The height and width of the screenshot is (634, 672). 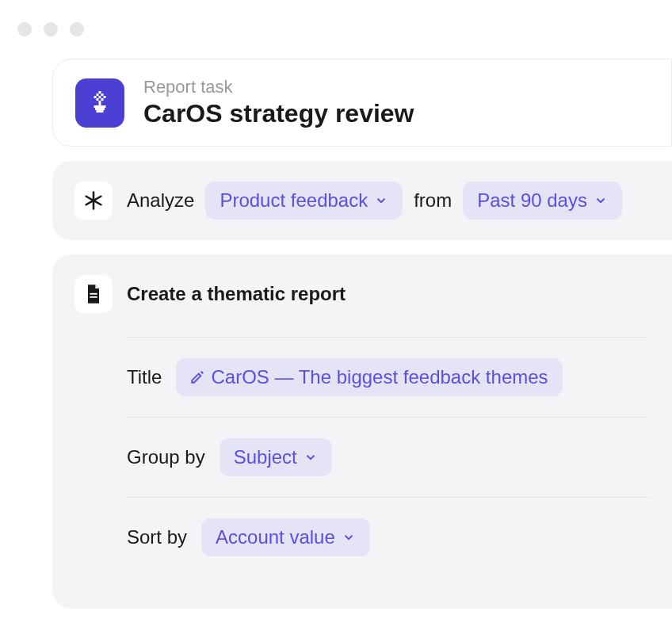 What do you see at coordinates (304, 201) in the screenshot?
I see `feedback-chip: Product feedback` at bounding box center [304, 201].